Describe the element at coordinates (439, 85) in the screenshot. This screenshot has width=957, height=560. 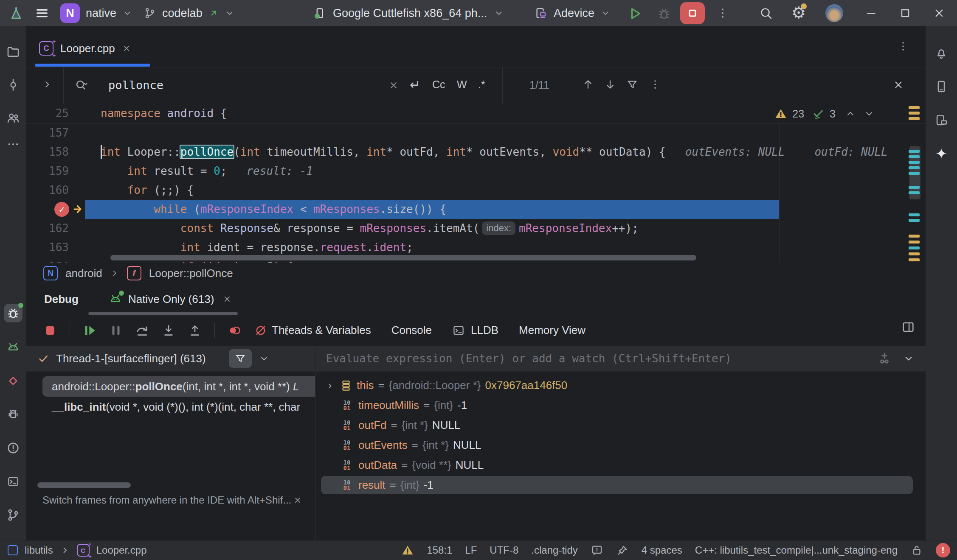
I see `match-case-toggle: Cc` at that location.